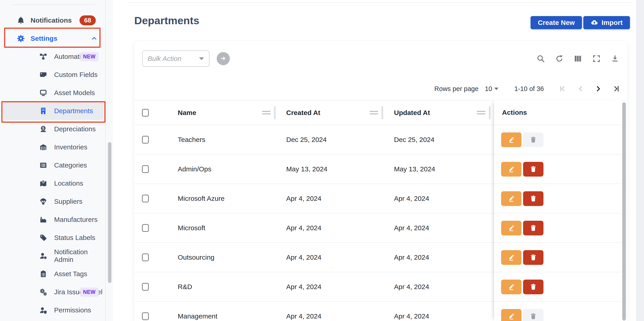 Image resolution: width=644 pixels, height=321 pixels. What do you see at coordinates (43, 75) in the screenshot?
I see `custom-fields-icon` at bounding box center [43, 75].